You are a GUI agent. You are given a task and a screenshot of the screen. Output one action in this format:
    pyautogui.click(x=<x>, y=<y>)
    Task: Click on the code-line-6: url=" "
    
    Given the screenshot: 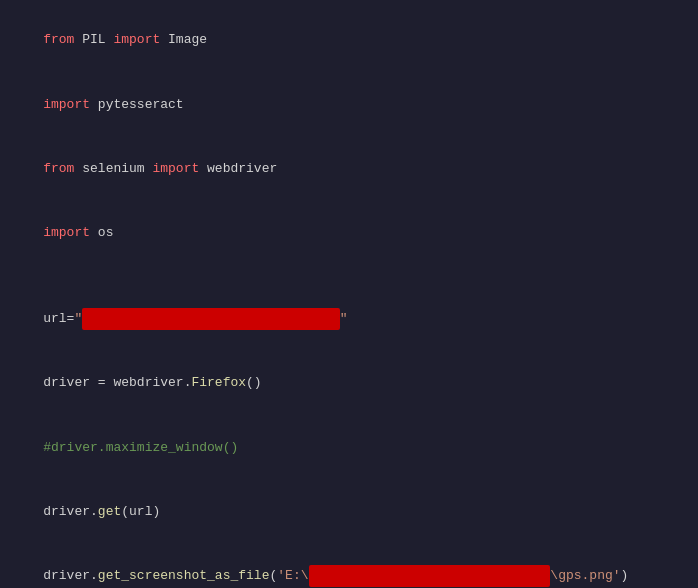 What is the action you would take?
    pyautogui.click(x=349, y=319)
    